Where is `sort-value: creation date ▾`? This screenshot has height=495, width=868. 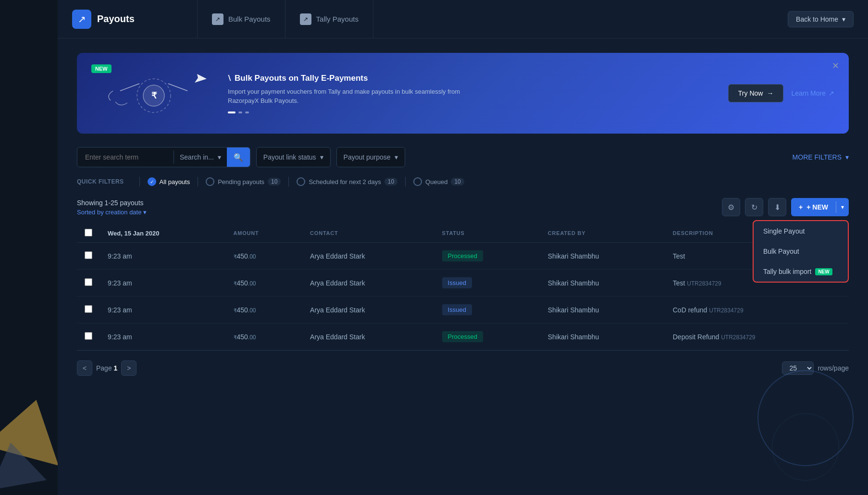 sort-value: creation date ▾ is located at coordinates (126, 212).